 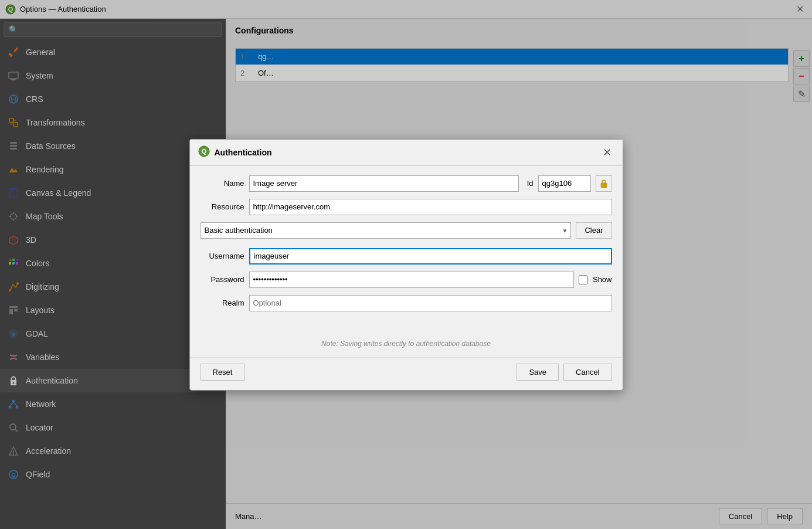 I want to click on id-label-text: Id, so click(x=530, y=183).